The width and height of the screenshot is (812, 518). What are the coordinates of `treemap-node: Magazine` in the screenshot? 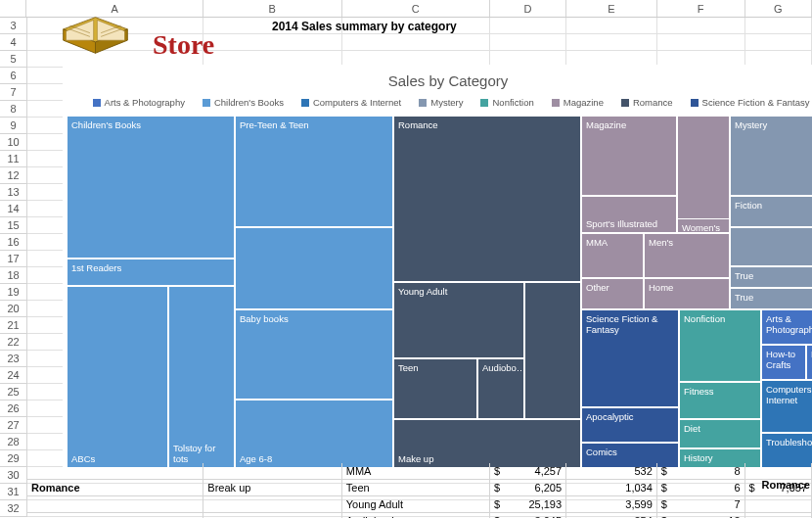 It's located at (629, 156).